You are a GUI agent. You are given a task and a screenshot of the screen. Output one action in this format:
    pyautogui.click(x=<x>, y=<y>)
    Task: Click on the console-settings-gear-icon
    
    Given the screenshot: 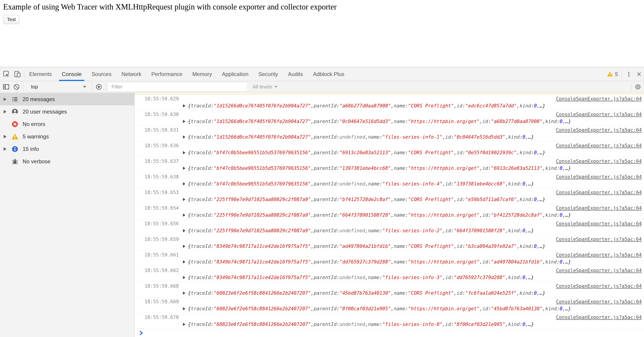 What is the action you would take?
    pyautogui.click(x=638, y=87)
    